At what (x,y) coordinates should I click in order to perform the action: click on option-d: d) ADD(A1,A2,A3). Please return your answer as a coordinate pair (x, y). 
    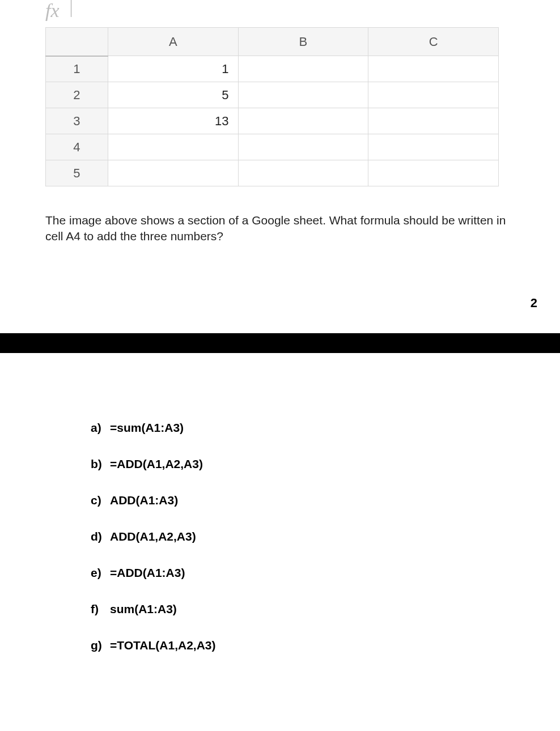
    Looking at the image, I should click on (325, 537).